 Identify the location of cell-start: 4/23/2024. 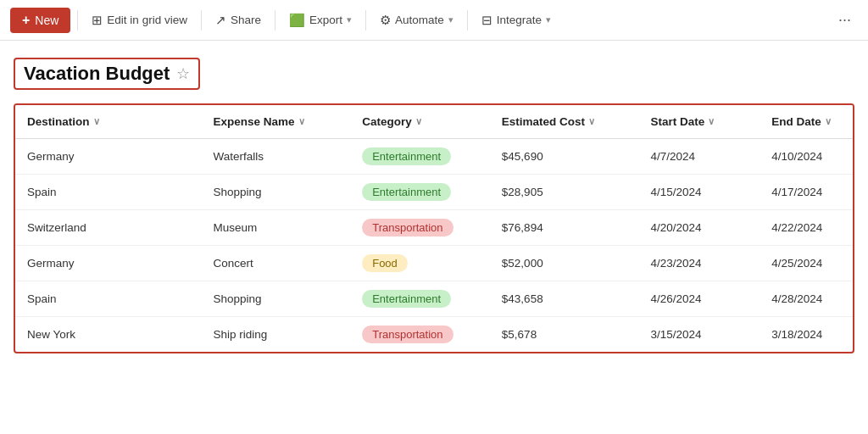
(698, 264).